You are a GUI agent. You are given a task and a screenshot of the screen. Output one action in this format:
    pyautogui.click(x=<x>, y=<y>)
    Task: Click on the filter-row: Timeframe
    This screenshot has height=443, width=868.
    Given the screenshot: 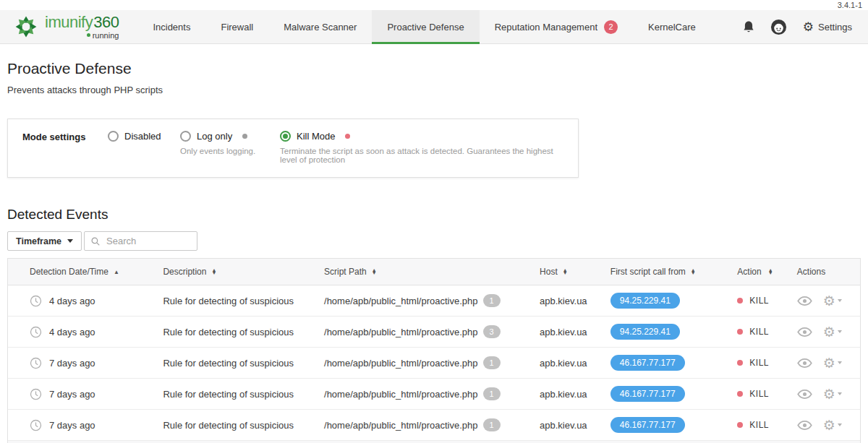 What is the action you would take?
    pyautogui.click(x=434, y=241)
    